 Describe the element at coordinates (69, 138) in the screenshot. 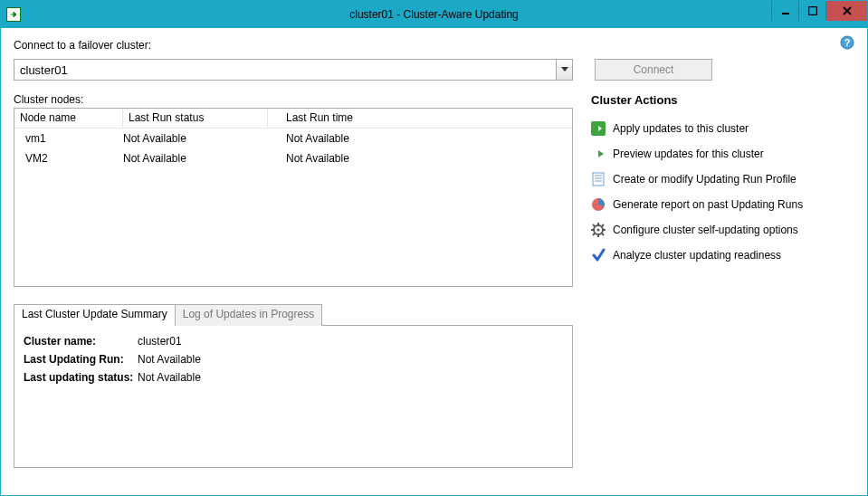

I see `cell-node-name: vm1` at that location.